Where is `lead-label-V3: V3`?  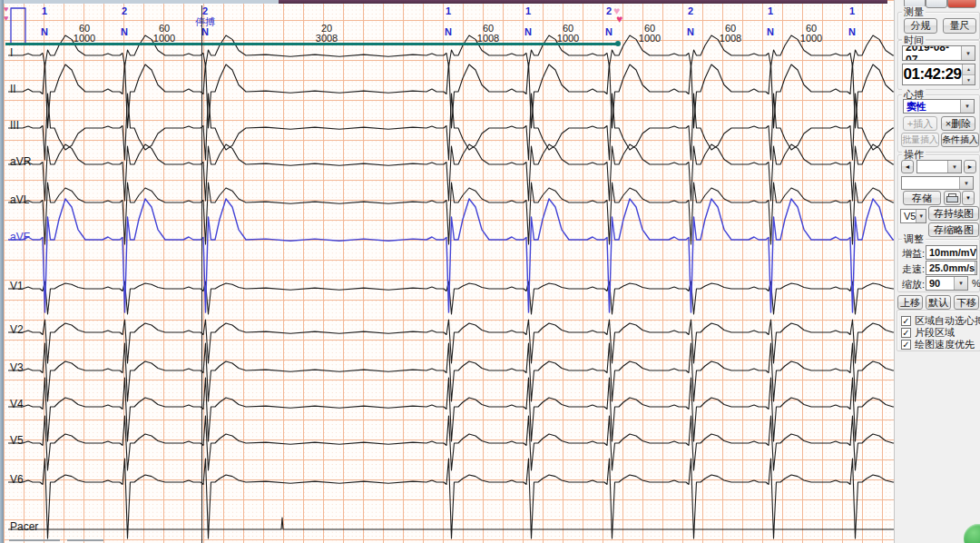 lead-label-V3: V3 is located at coordinates (16, 368).